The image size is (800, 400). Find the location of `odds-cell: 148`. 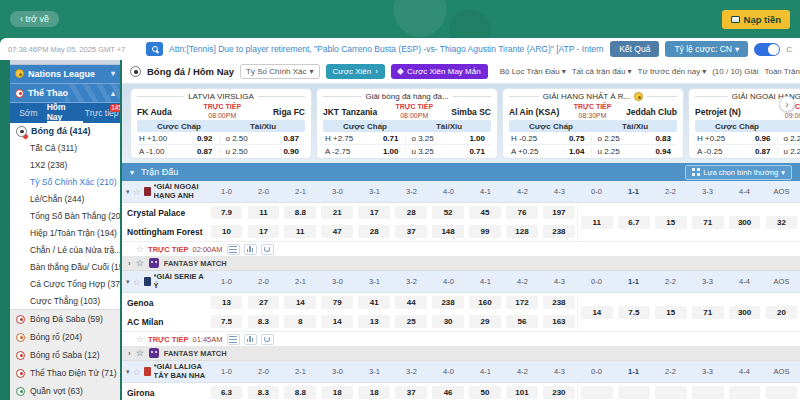

odds-cell: 148 is located at coordinates (448, 232).